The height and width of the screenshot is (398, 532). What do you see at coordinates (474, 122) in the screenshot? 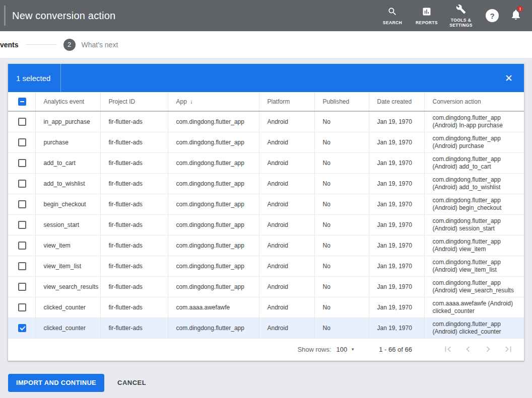
I see `cell-conversion-action: com.dingdong.flutter_app (Android) In-ap…` at bounding box center [474, 122].